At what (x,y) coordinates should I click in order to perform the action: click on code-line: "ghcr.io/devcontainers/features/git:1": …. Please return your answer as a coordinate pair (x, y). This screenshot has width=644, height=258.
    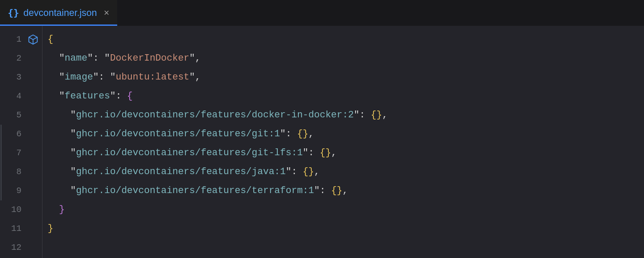
    Looking at the image, I should click on (343, 134).